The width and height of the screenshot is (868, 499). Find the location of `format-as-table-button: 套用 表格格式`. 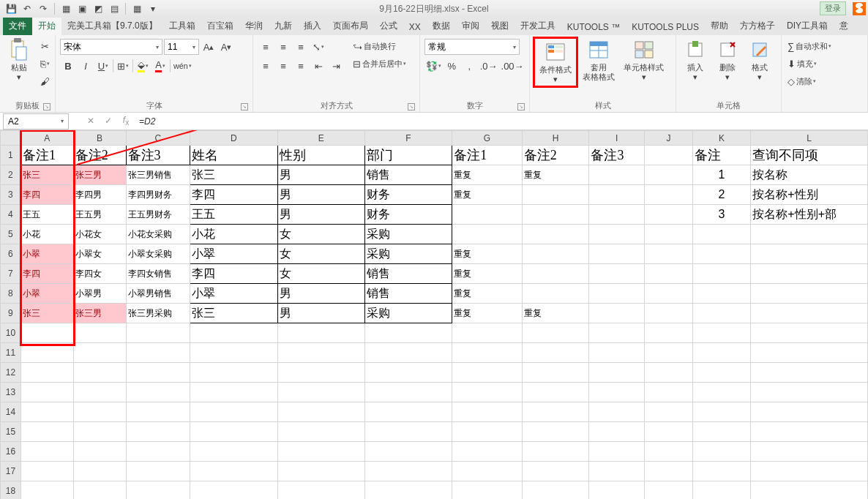

format-as-table-button: 套用 表格格式 is located at coordinates (599, 60).